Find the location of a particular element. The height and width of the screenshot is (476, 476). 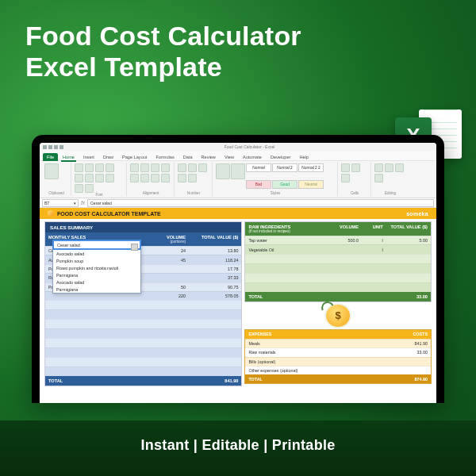

hero-line2: Excel Template is located at coordinates (251, 67).